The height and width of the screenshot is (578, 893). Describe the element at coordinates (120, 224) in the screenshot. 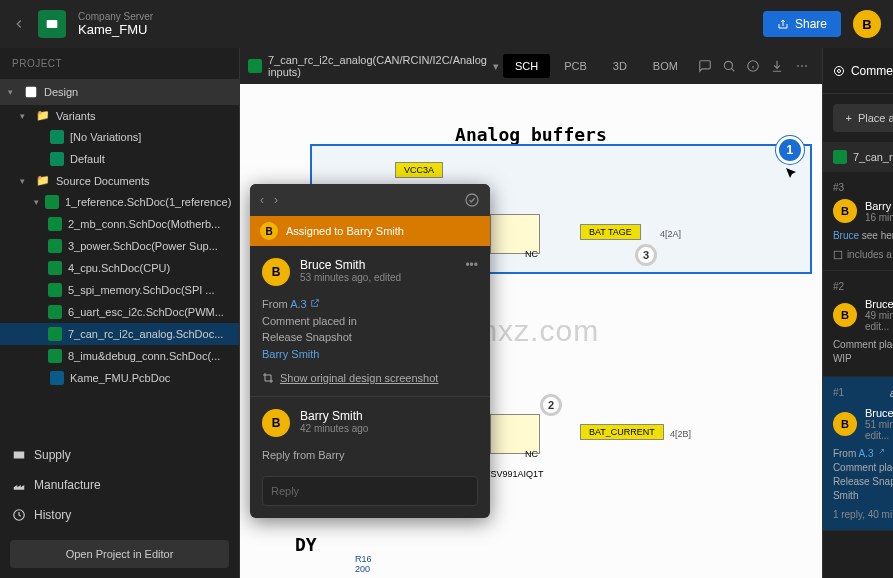

I see `tree-doc: 2_mb_conn.SchDoc(Motherb...` at that location.